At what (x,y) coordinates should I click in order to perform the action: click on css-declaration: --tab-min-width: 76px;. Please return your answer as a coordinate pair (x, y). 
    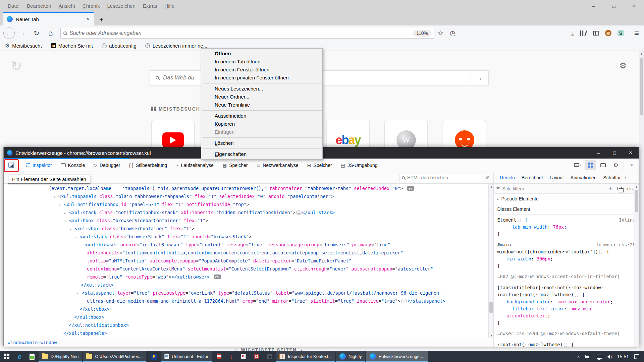
    Looking at the image, I should click on (566, 227).